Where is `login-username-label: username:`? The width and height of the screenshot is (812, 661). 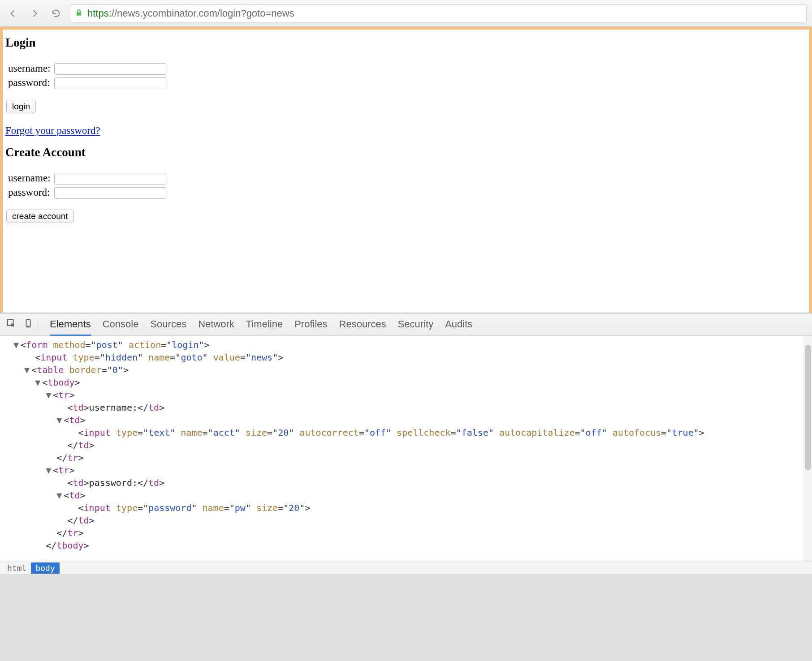 login-username-label: username: is located at coordinates (30, 69).